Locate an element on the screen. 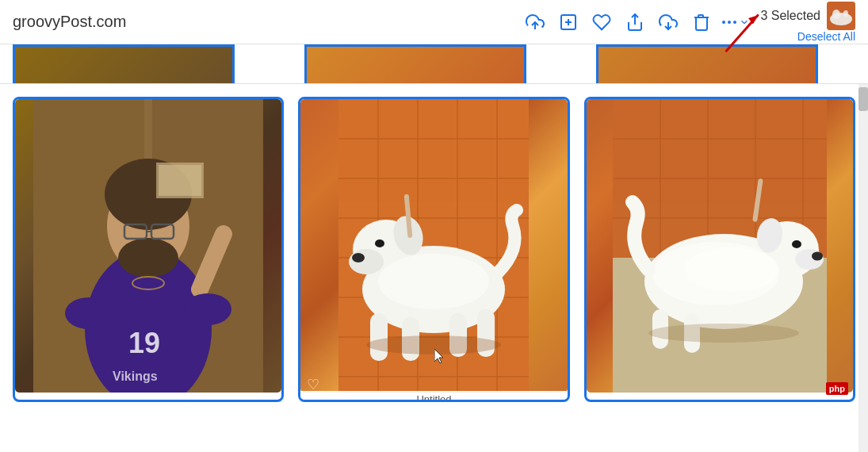  toolbar-icons is located at coordinates (635, 22).